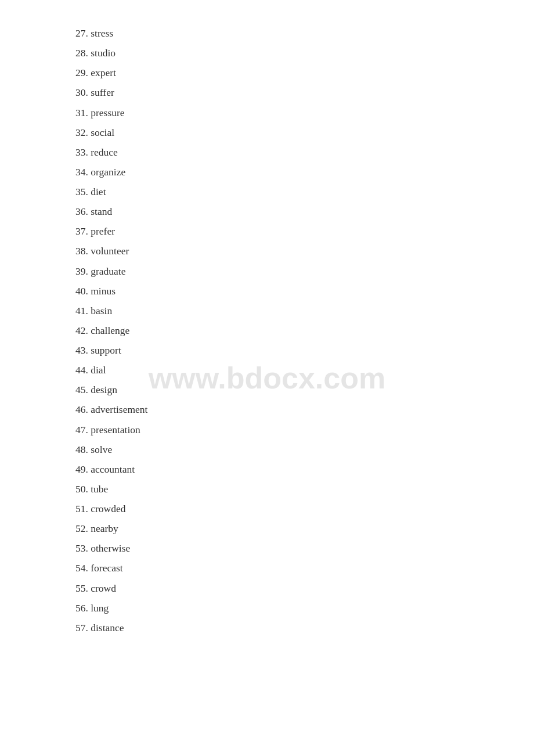  What do you see at coordinates (305, 132) in the screenshot?
I see `list-item: 32. social` at bounding box center [305, 132].